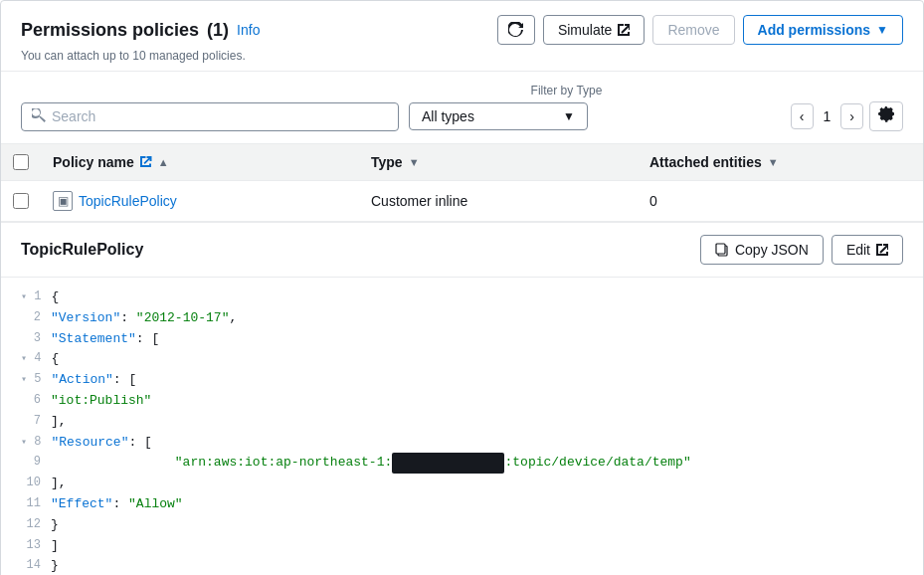  I want to click on policy-name-link: TopicRulePolicy, so click(127, 201).